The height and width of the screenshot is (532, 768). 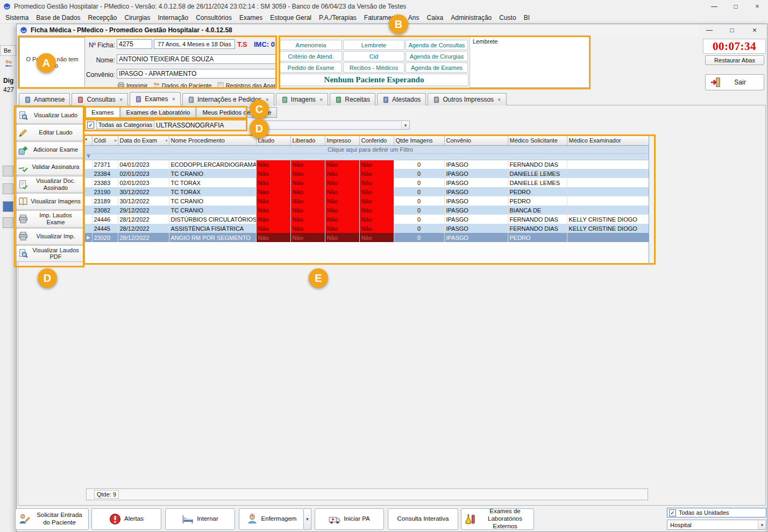 I want to click on quick-button-agenda-de-exames: Agenda de Exames, so click(x=437, y=68).